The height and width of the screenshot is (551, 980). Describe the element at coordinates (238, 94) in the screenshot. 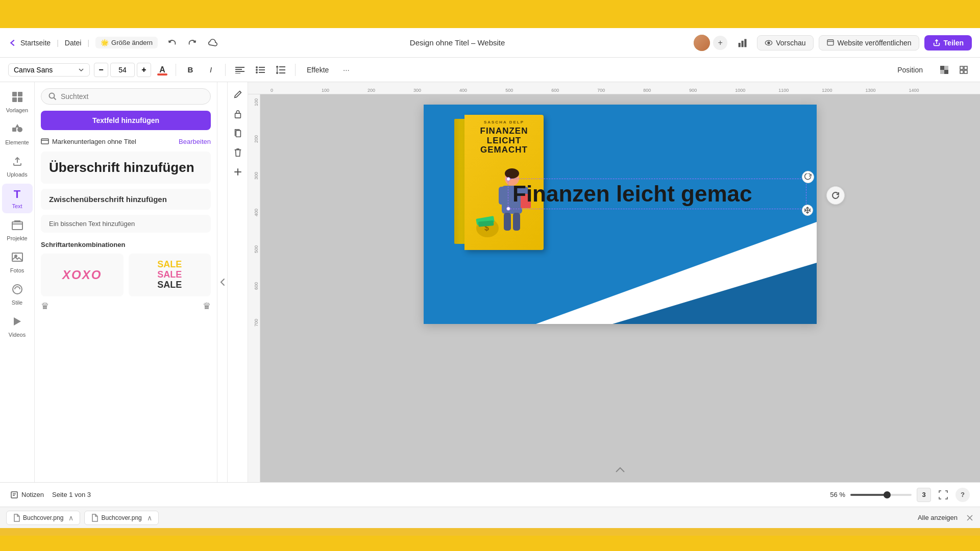

I see `pen-icon` at that location.